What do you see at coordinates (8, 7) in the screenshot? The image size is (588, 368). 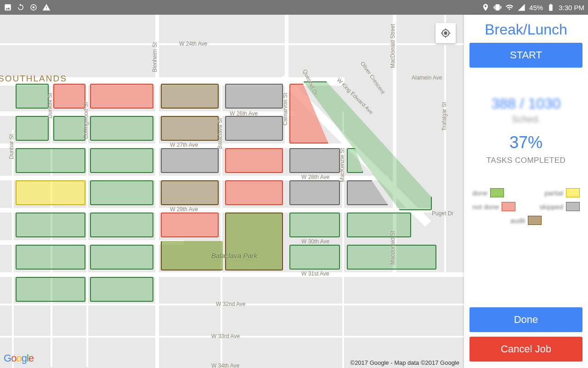 I see `image-icon` at bounding box center [8, 7].